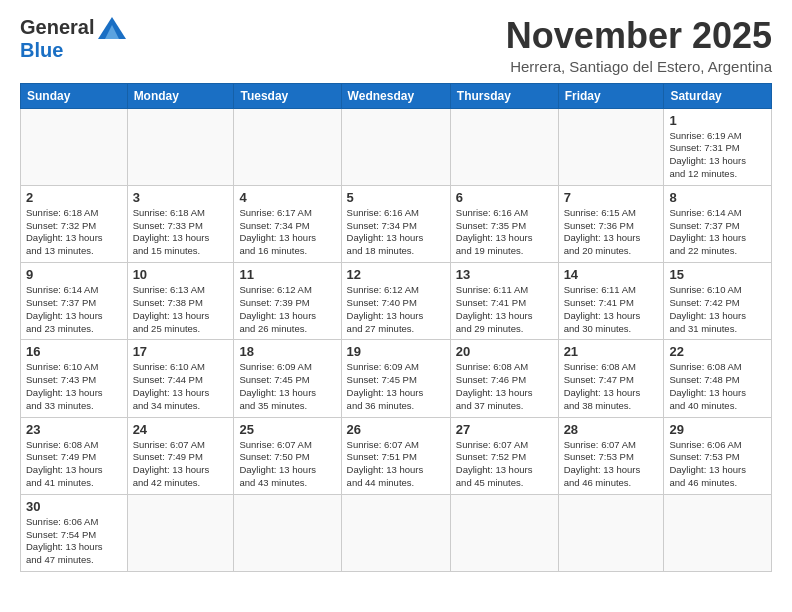  Describe the element at coordinates (639, 46) in the screenshot. I see `title-section: November 2025 Herrera, Santiago del Este…` at that location.